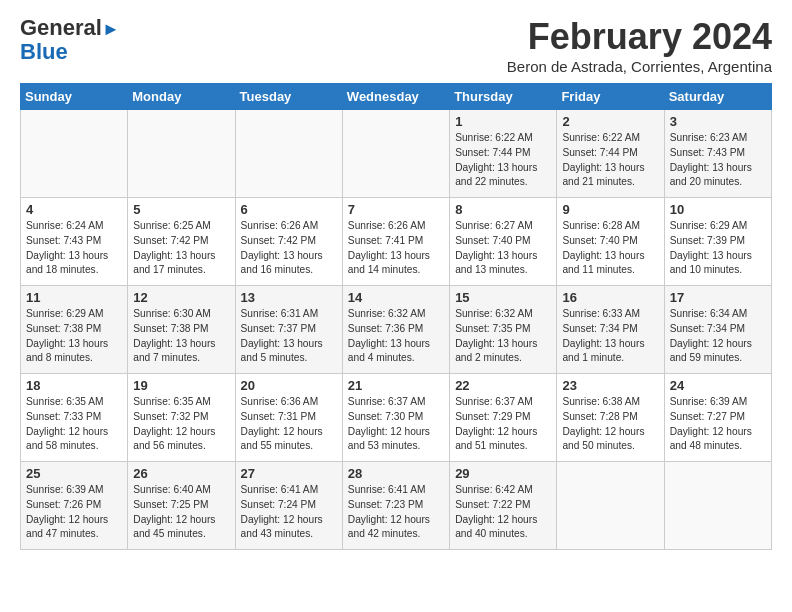  What do you see at coordinates (181, 210) in the screenshot?
I see `day-number: 5` at bounding box center [181, 210].